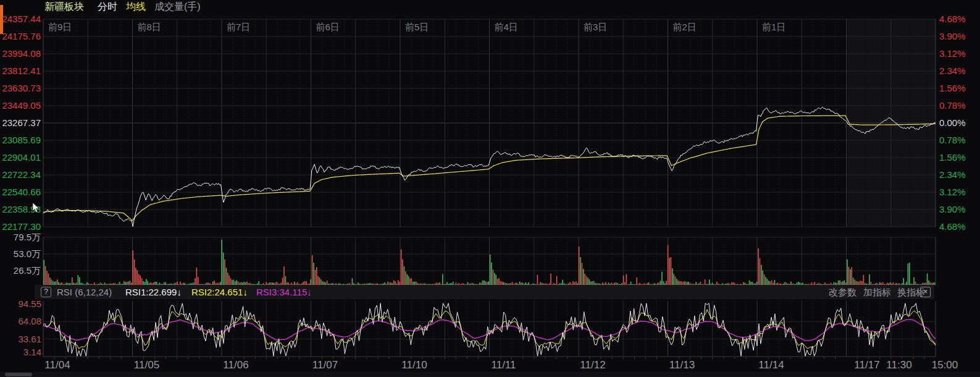 This screenshot has width=980, height=377. Describe the element at coordinates (20, 19) in the screenshot. I see `price-axis-label: 24357.44` at that location.